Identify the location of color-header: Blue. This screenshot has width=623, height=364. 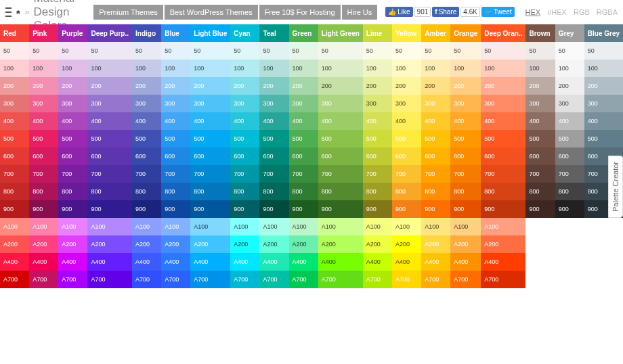
(176, 33).